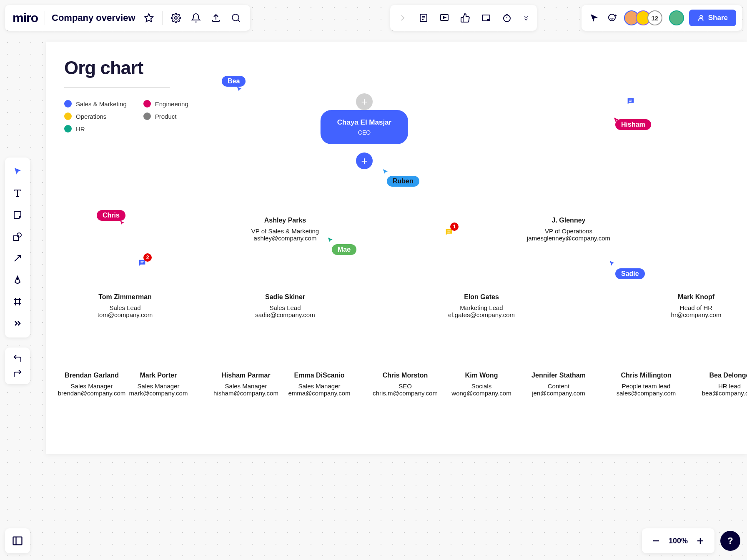  I want to click on legend-label: HR, so click(80, 129).